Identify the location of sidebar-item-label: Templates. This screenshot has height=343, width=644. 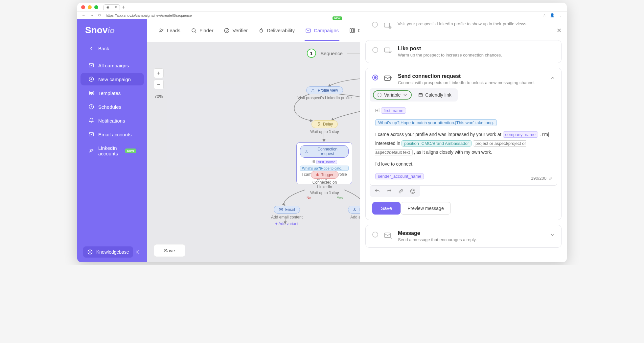
(109, 93).